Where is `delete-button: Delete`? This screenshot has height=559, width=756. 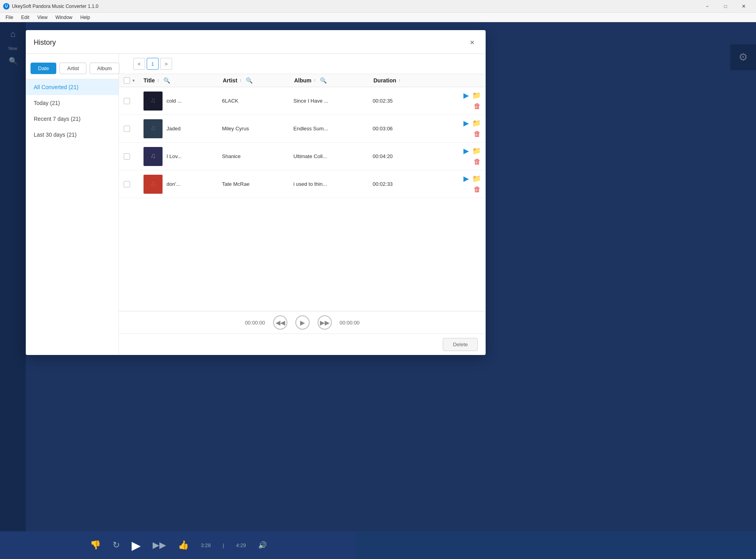
delete-button: Delete is located at coordinates (460, 345).